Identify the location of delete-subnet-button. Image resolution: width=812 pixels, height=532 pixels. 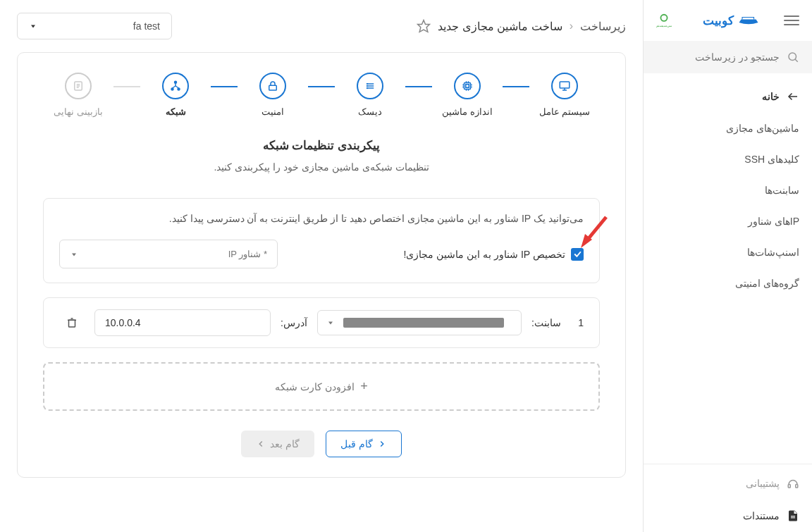
(72, 323).